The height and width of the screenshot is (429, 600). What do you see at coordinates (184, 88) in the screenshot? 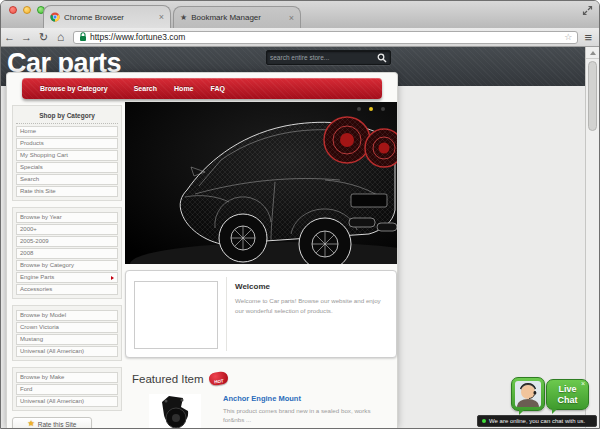
I see `nav-home: Home` at bounding box center [184, 88].